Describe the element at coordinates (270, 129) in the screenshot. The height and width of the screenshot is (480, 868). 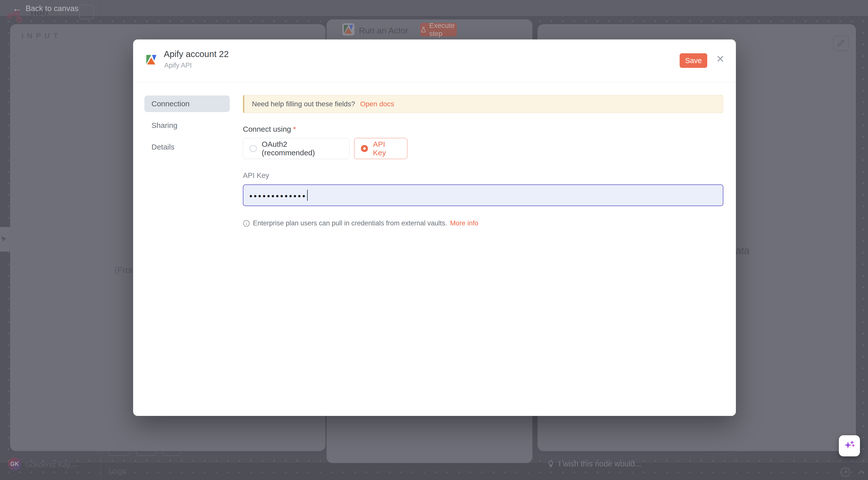
I see `connect-using-label: Connect using*` at that location.